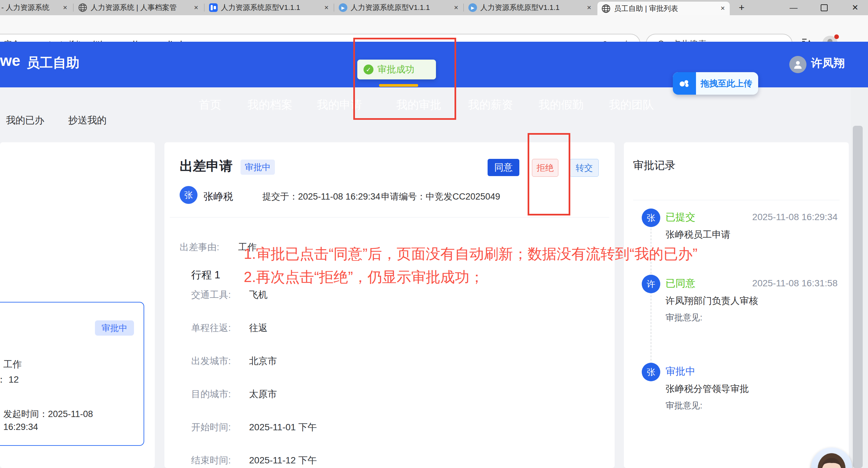 This screenshot has width=868, height=468. I want to click on timeline-desc: 张峥税员工申请, so click(698, 235).